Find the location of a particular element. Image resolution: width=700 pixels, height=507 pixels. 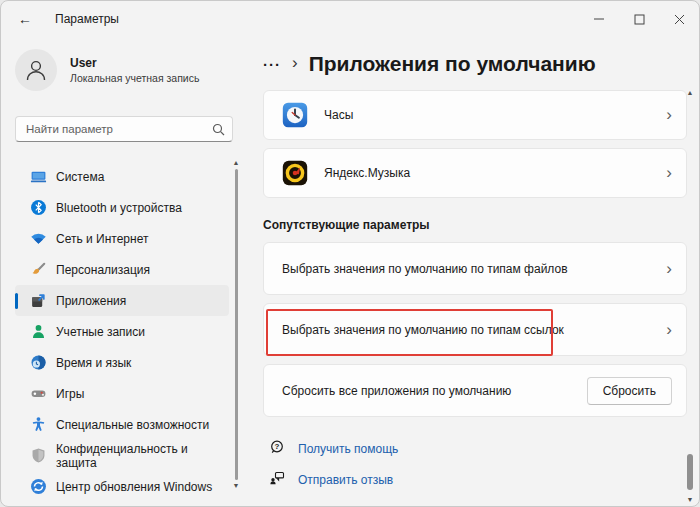

accounts-icon is located at coordinates (38, 332).